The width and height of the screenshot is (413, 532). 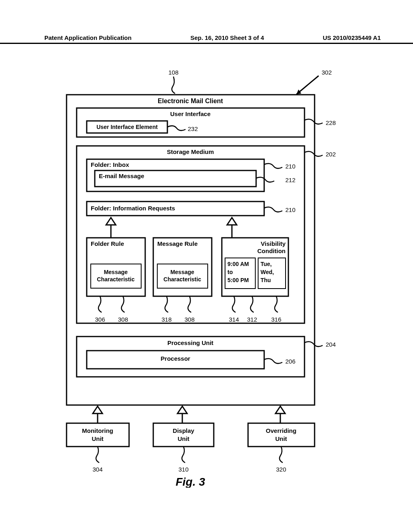 I want to click on ref-212: 212, so click(x=290, y=180).